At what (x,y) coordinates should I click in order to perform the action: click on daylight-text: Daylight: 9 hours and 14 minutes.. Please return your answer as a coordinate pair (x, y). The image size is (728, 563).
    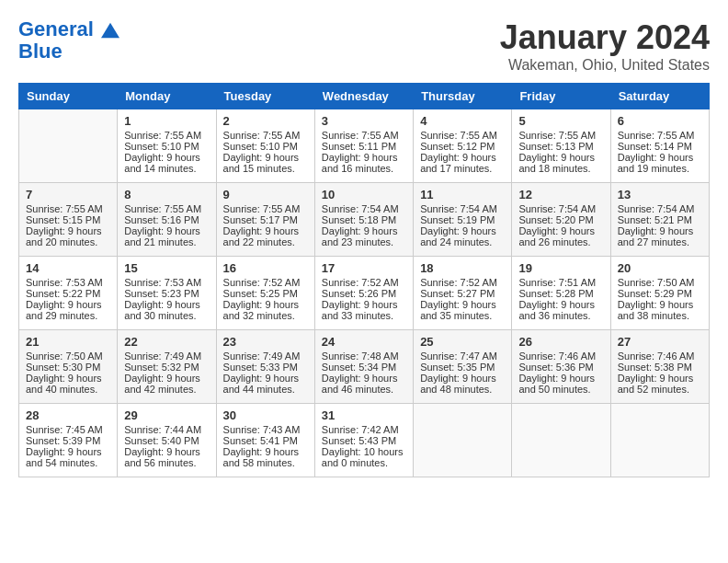
    Looking at the image, I should click on (166, 163).